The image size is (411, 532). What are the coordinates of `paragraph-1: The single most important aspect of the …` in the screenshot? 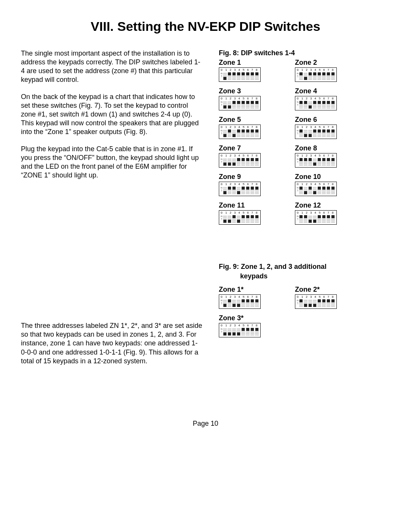 It's located at (112, 67).